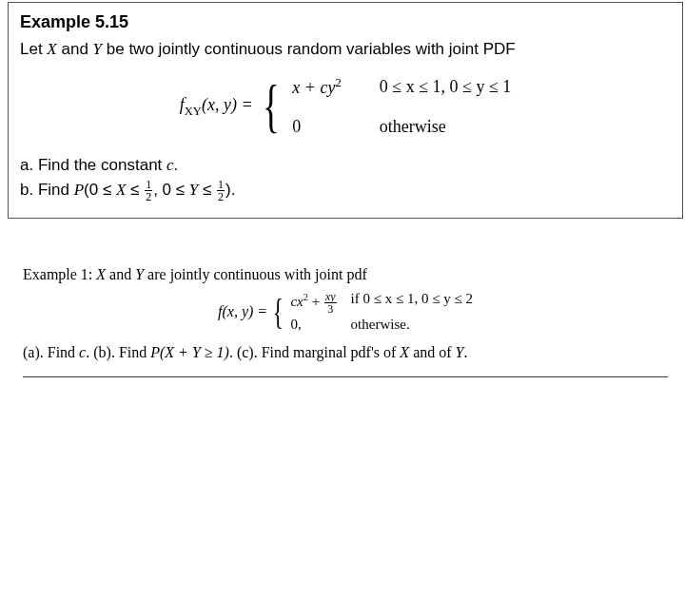 This screenshot has height=616, width=685. What do you see at coordinates (308, 49) in the screenshot?
I see `intro-suffix: be two jointly continuous random variabl…` at bounding box center [308, 49].